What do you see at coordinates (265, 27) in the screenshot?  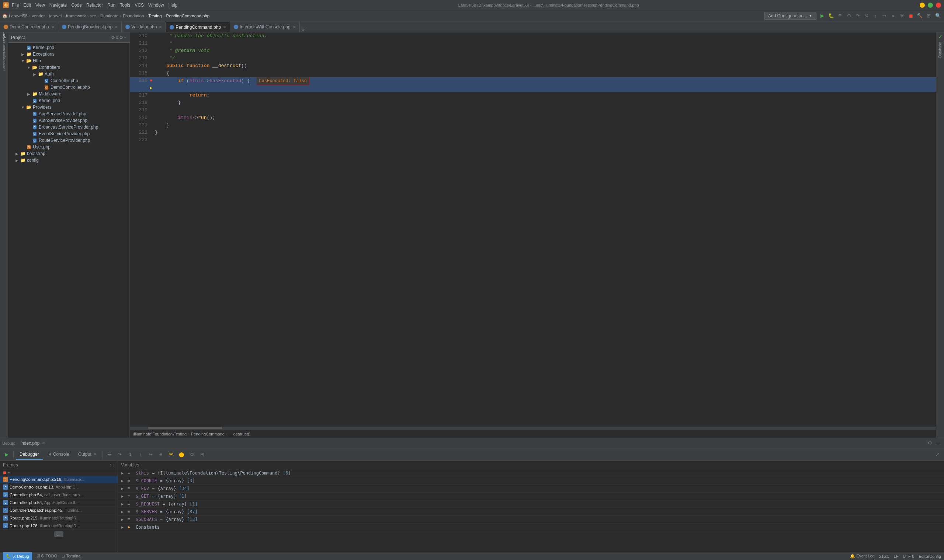 I see `tab-interactswithconsole: InteractsWithConsole.php ✕` at bounding box center [265, 27].